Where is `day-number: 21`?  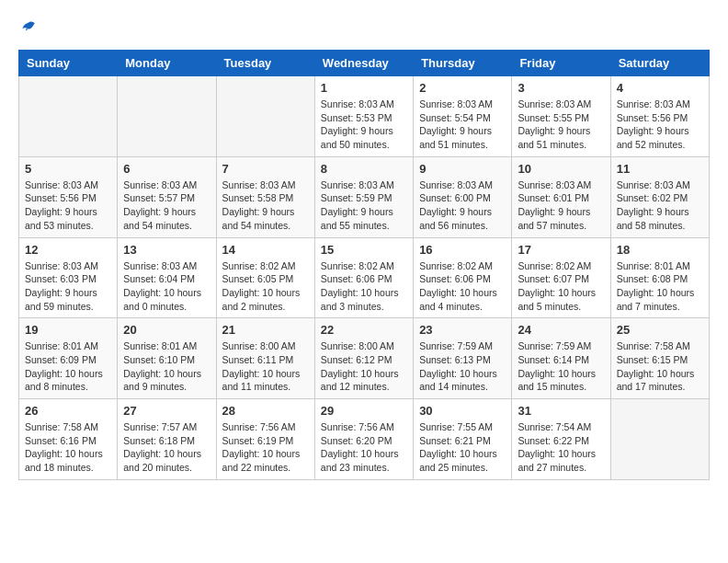
day-number: 21 is located at coordinates (266, 329).